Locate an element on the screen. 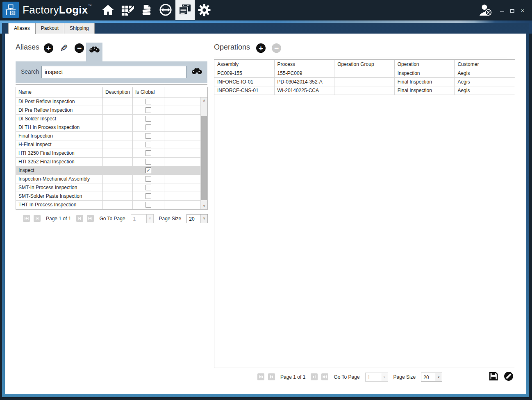 Image resolution: width=532 pixels, height=400 pixels. minimize-button is located at coordinates (502, 10).